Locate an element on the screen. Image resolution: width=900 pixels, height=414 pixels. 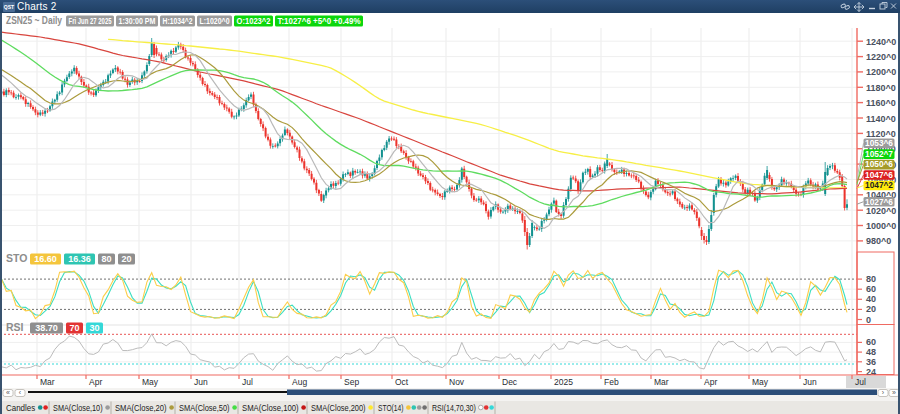
svg-text: 16.36 is located at coordinates (80, 259).